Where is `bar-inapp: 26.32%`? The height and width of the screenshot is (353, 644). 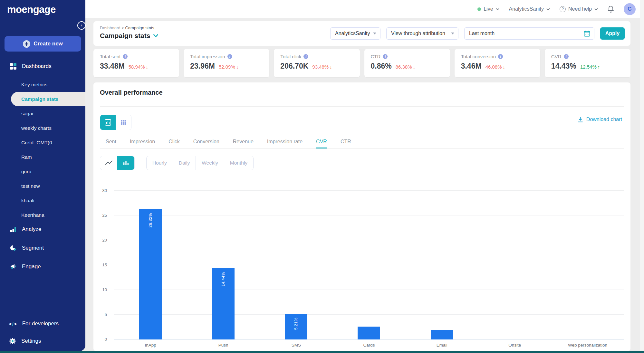
bar-inapp: 26.32% is located at coordinates (150, 274).